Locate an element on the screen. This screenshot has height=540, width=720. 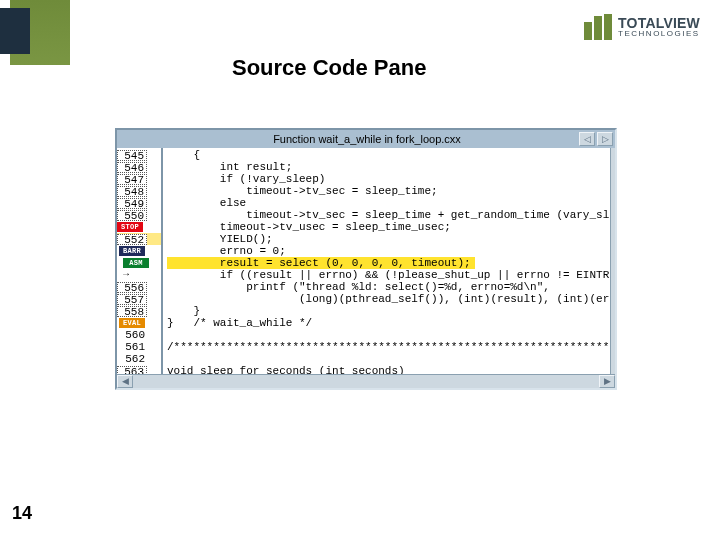
code-line: (long)(pthread_self()), (int)(result), (… is located at coordinates (388, 299).